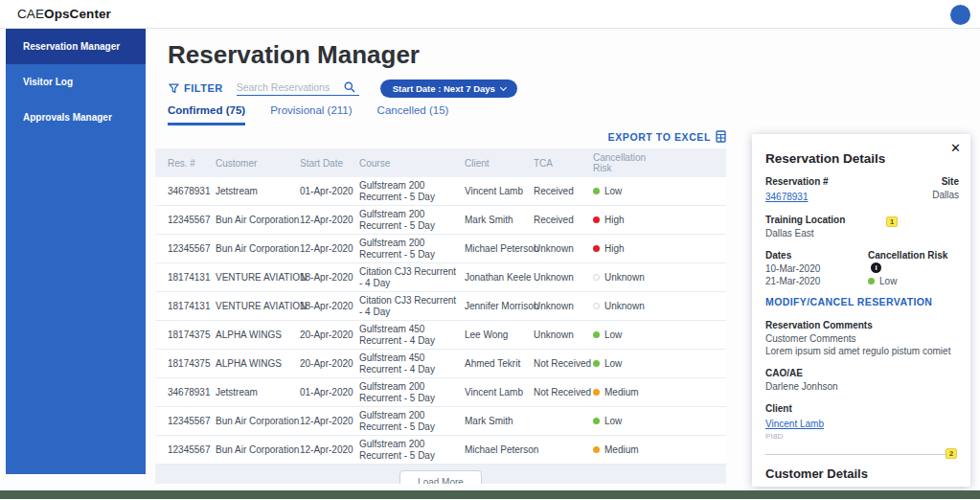 The image size is (980, 500). I want to click on cell-course: Gulfstream 450 Recurrent - 4 Day, so click(412, 335).